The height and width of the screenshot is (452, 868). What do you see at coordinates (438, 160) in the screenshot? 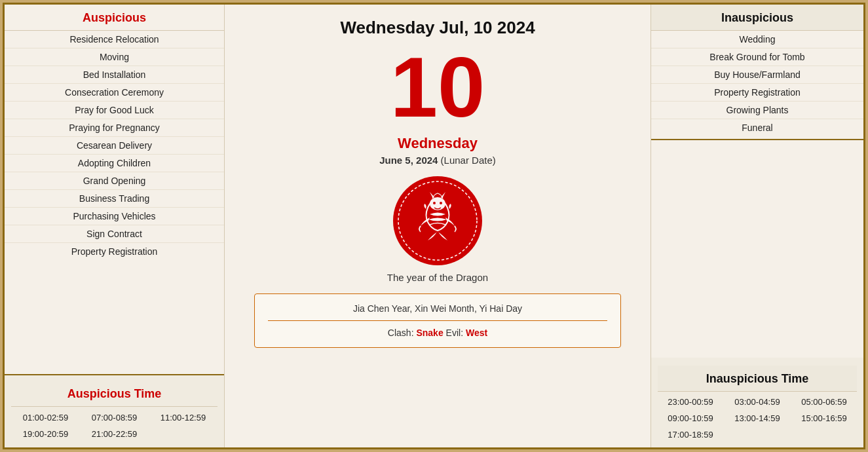
I see `lunar-date: June 5, 2024 (Lunar Date)` at bounding box center [438, 160].